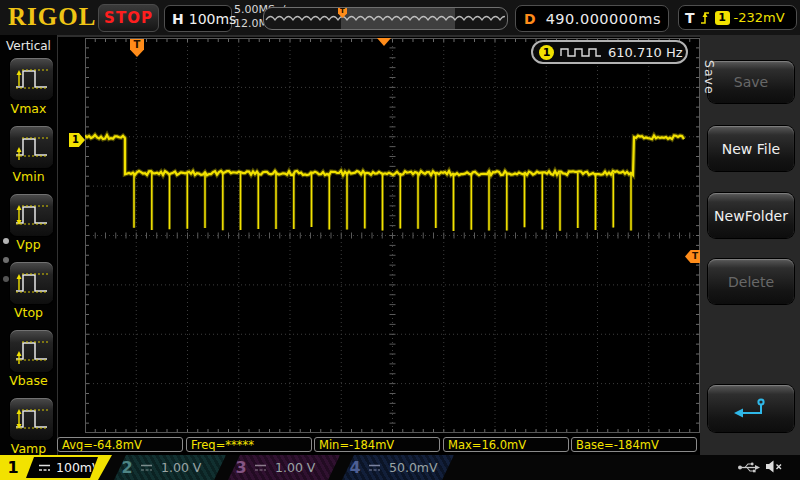  I want to click on rigol-logo: RIGOL, so click(52, 17).